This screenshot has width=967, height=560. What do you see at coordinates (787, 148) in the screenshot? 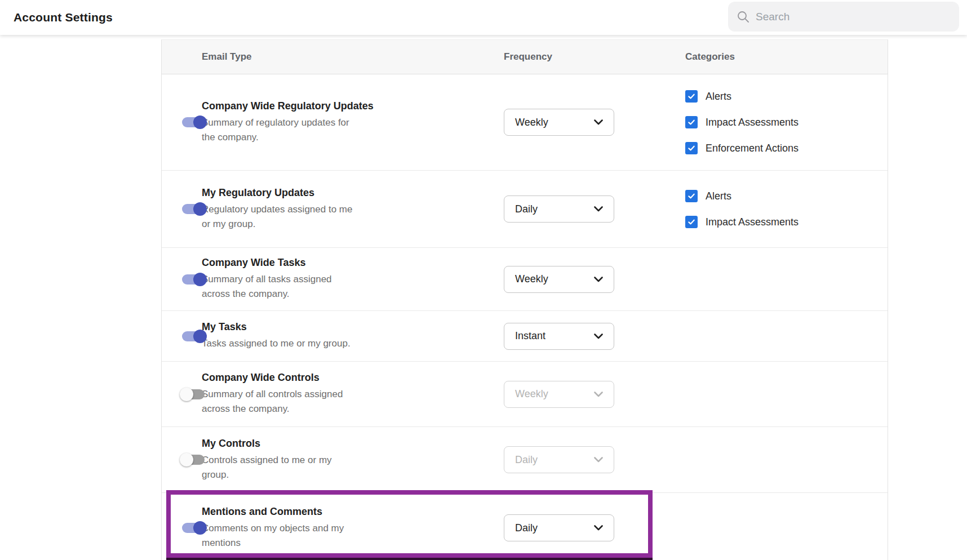
I see `category-item: Enforcement Actions` at bounding box center [787, 148].